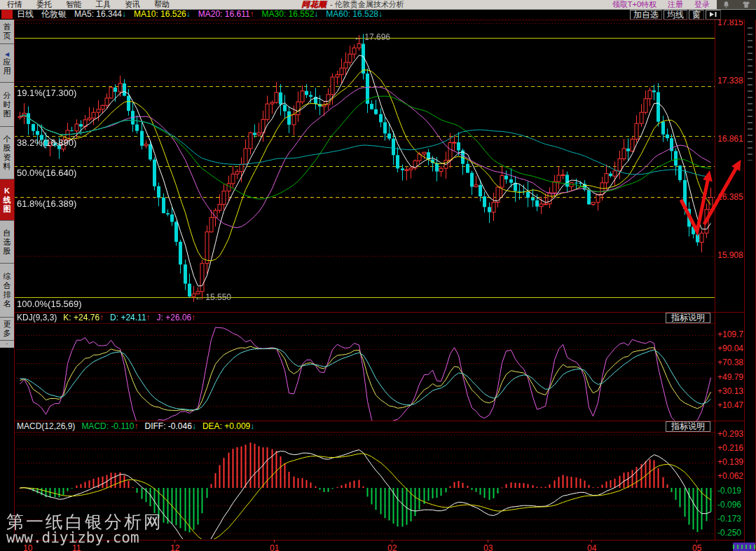 This screenshot has height=551, width=756. What do you see at coordinates (163, 14) in the screenshot?
I see `ma-value-1: MA10: 16.526↓` at bounding box center [163, 14].